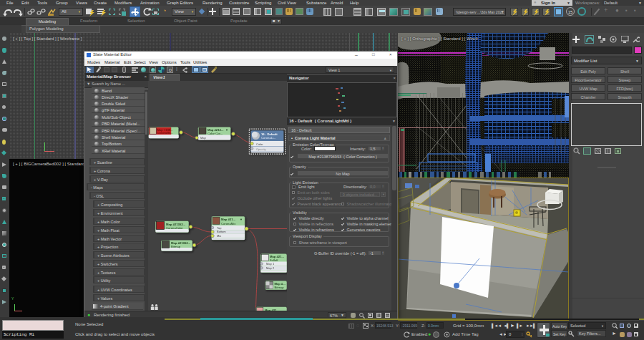 Image resolution: width=644 pixels, height=340 pixels. What do you see at coordinates (203, 137) in the screenshot?
I see `svg-text: Map` at bounding box center [203, 137].